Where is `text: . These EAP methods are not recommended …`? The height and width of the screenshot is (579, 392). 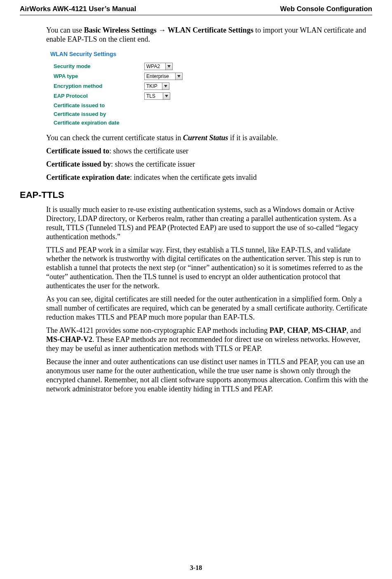
text: . These EAP methods are not recommended … is located at coordinates (203, 344).